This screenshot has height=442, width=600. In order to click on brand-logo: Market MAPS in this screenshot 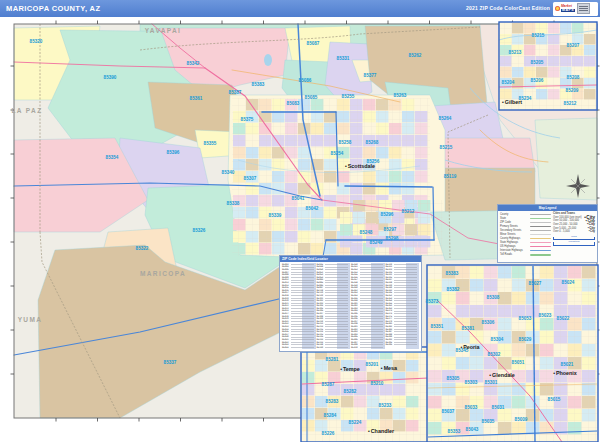, I will do `click(576, 9)`.